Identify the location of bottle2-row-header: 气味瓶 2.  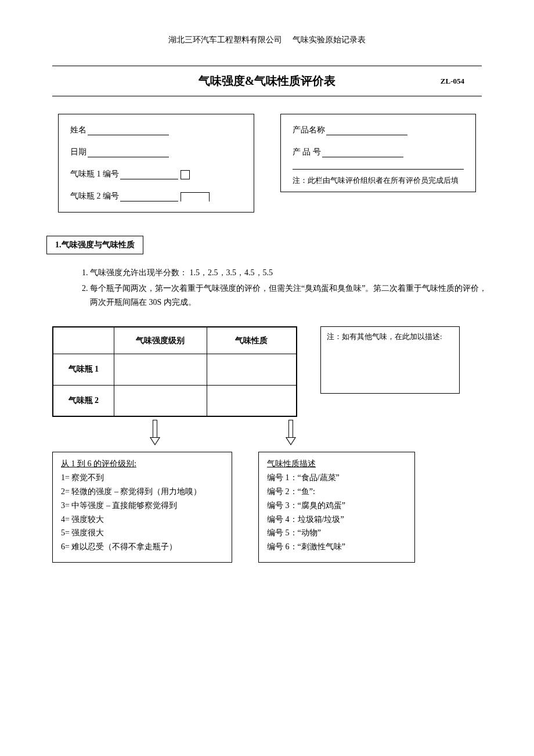
(84, 401).